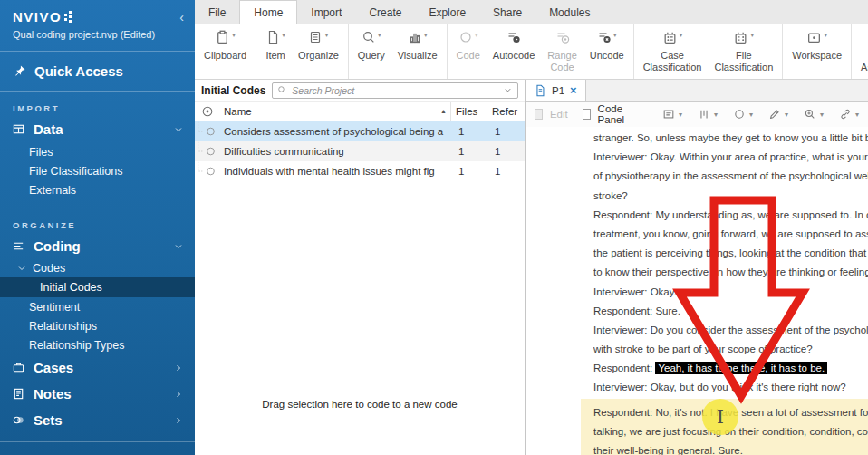 This screenshot has width=868, height=455. Describe the element at coordinates (514, 37) in the screenshot. I see `autocode-icon` at that location.